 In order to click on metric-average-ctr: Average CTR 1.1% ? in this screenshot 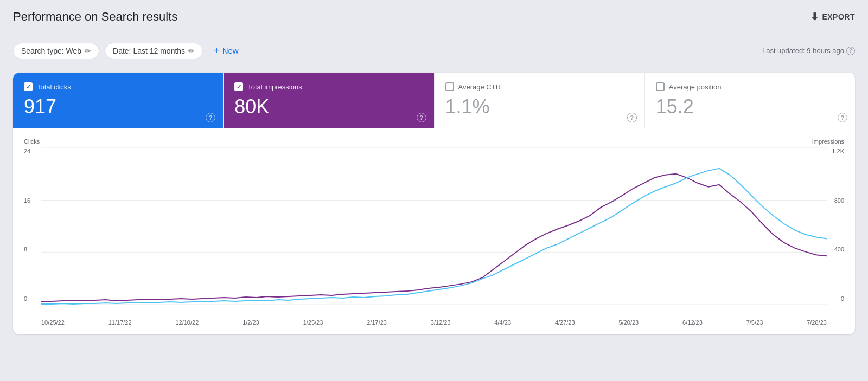, I will do `click(540, 100)`.